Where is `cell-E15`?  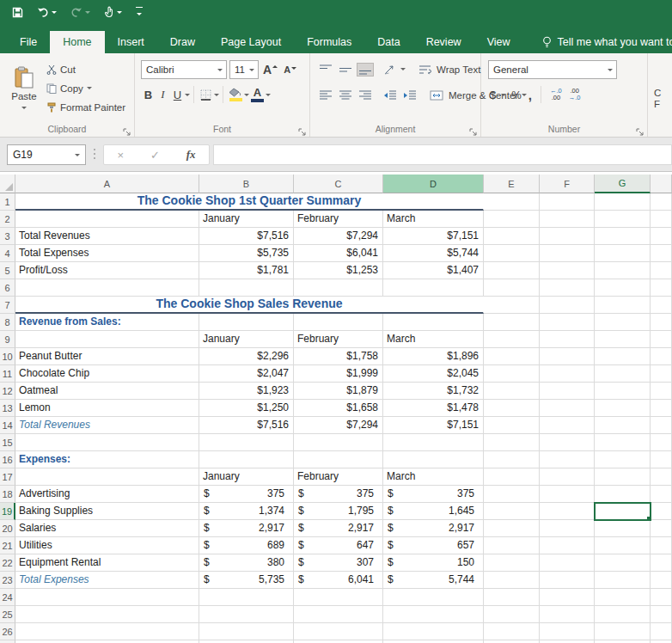 cell-E15 is located at coordinates (512, 443).